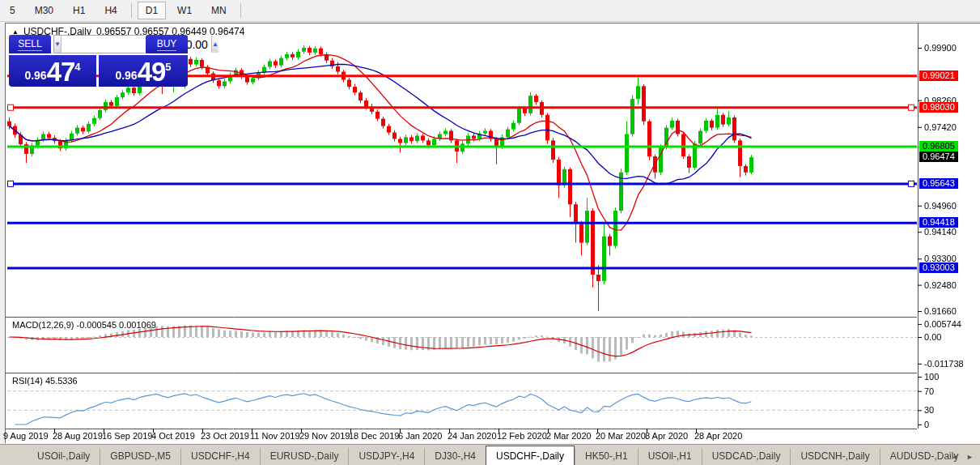 Image resolution: width=980 pixels, height=465 pixels. What do you see at coordinates (460, 437) in the screenshot?
I see `date-axis: 9 Aug 201928 Aug 201916 Sep 20194 Oct 20…` at bounding box center [460, 437].